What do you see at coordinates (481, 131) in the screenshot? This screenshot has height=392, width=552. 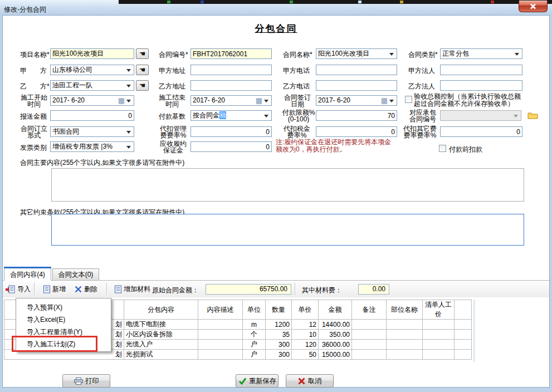 I see `other-fee-input` at bounding box center [481, 131].